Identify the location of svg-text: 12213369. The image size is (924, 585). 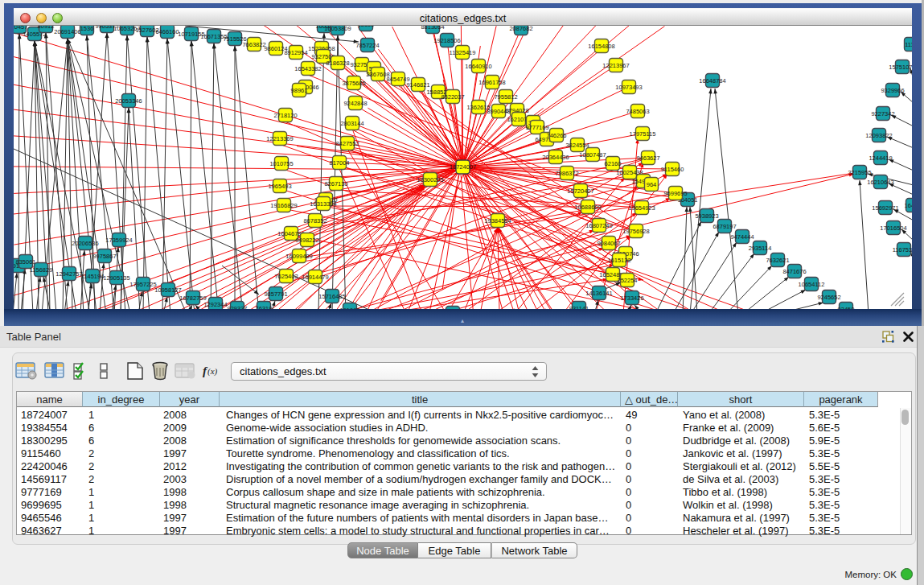
(280, 138).